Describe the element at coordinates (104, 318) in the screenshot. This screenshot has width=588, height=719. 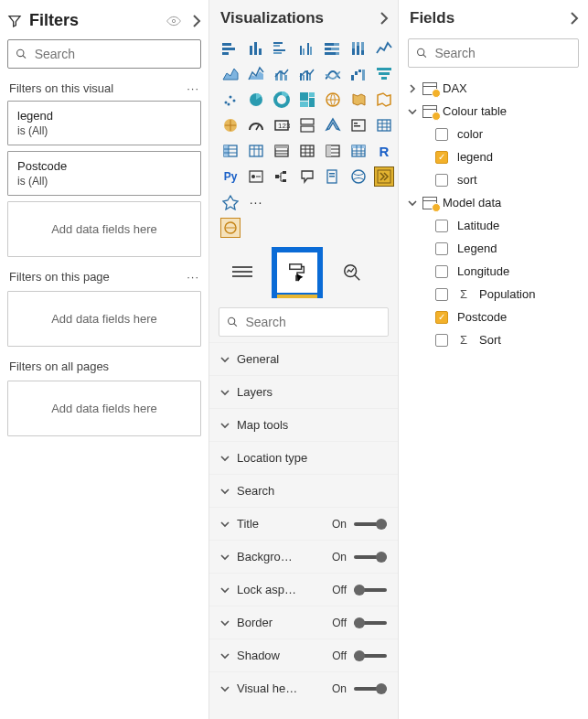
I see `filters-page-drop: Add data fields here` at that location.